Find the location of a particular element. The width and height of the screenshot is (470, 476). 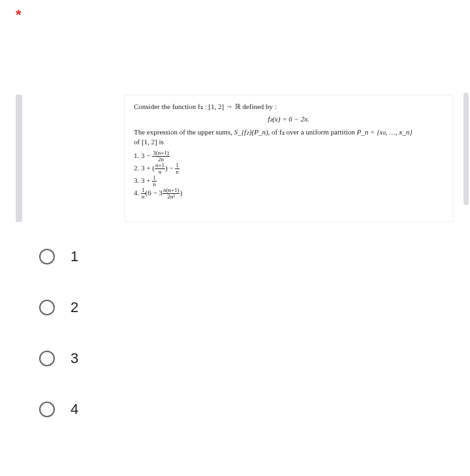

answer-item-1: 1. 3 − 3(n+1)2n is located at coordinates (289, 157).